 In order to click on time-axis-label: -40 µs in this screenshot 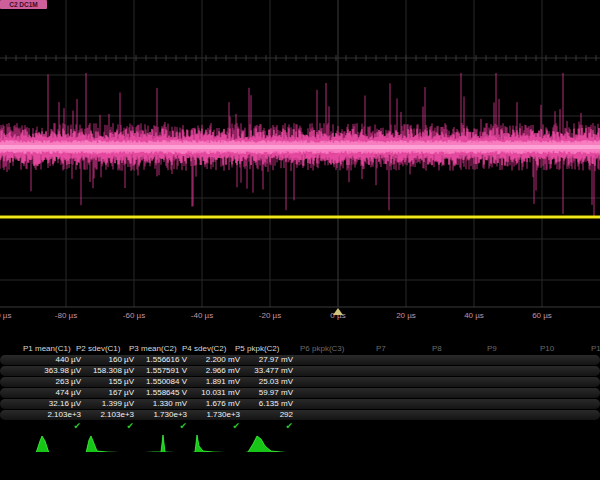, I will do `click(202, 316)`.